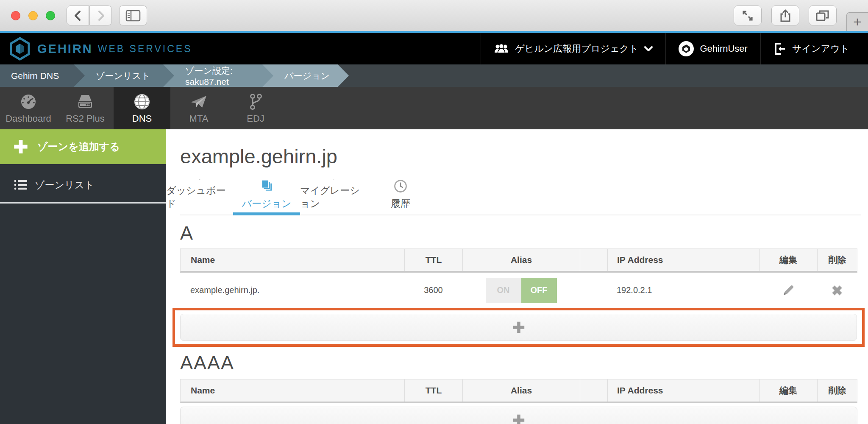 The height and width of the screenshot is (424, 868). Describe the element at coordinates (267, 197) in the screenshot. I see `tab-version: バージョン` at that location.